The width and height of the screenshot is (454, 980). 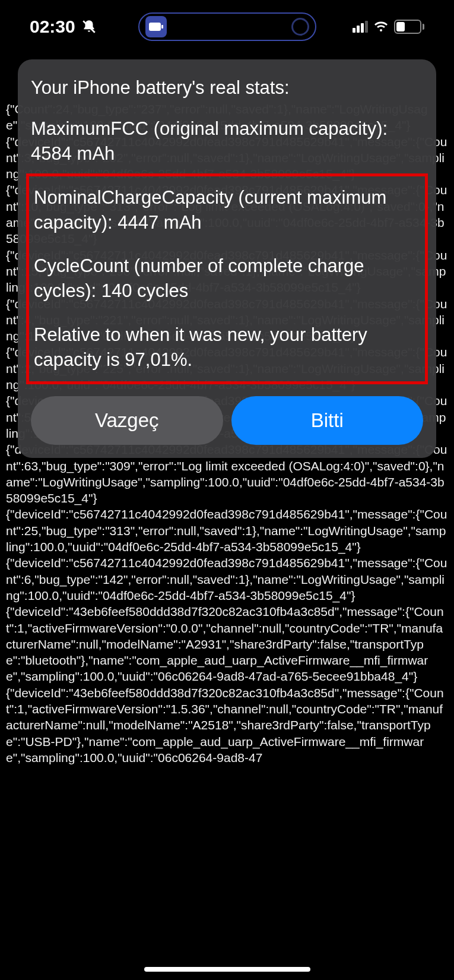 What do you see at coordinates (409, 27) in the screenshot?
I see `battery-status-icon: 36` at bounding box center [409, 27].